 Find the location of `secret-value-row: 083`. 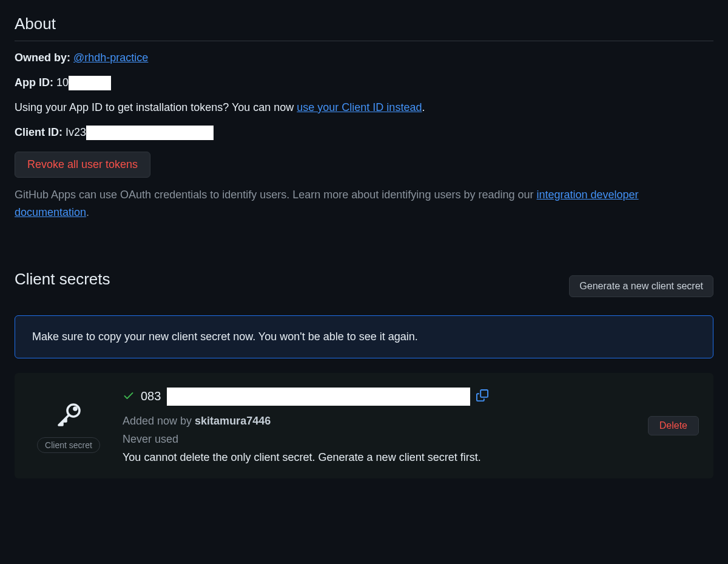

secret-value-row: 083 is located at coordinates (378, 397).